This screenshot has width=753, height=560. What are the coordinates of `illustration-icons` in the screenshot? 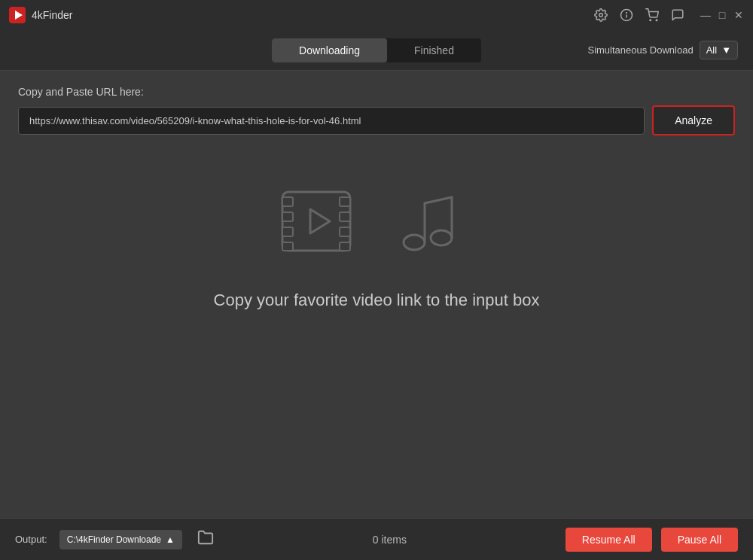 It's located at (376, 222).